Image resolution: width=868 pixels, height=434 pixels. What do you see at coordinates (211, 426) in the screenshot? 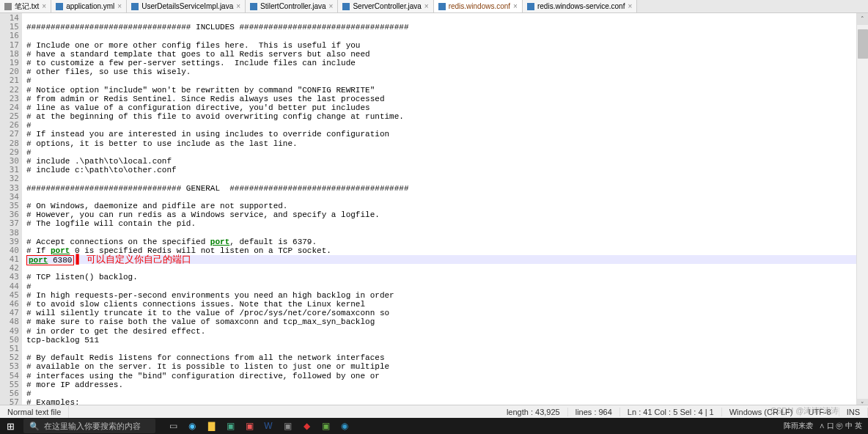
I see `explorer-icon: ▇` at bounding box center [211, 426].